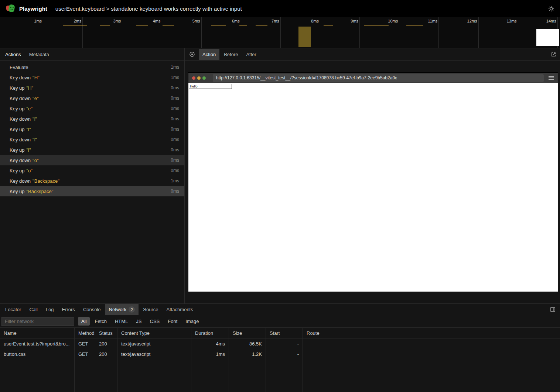 The image size is (560, 392). Describe the element at coordinates (372, 55) in the screenshot. I see `snapshot-tabstrip: ActionBeforeAfter` at that location.